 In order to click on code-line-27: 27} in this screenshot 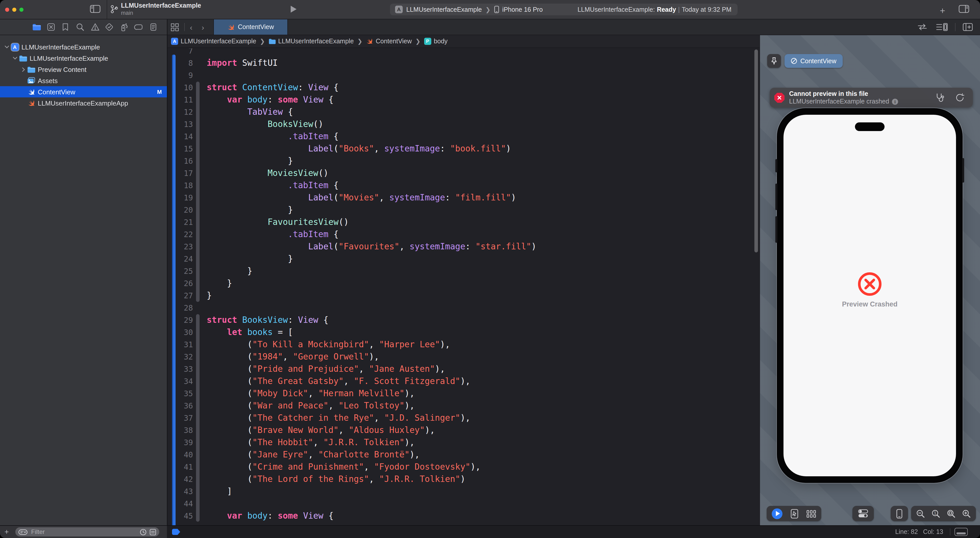, I will do `click(463, 296)`.